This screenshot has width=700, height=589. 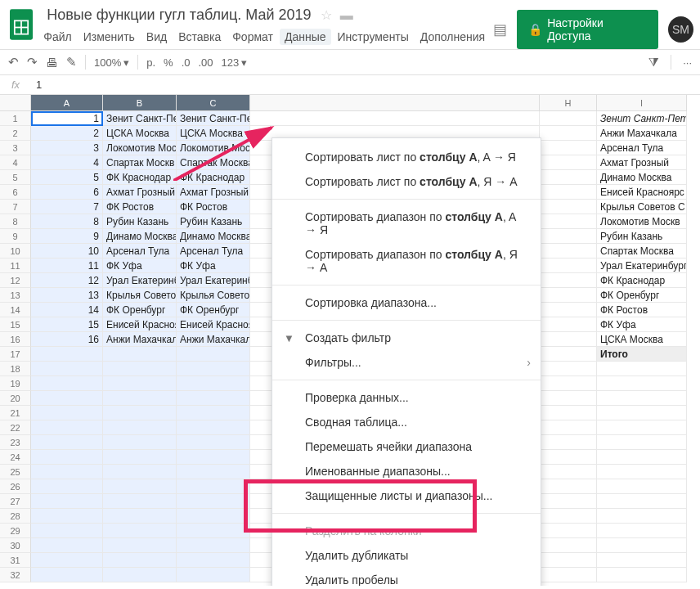 I want to click on folder-icon: ▬, so click(x=347, y=15).